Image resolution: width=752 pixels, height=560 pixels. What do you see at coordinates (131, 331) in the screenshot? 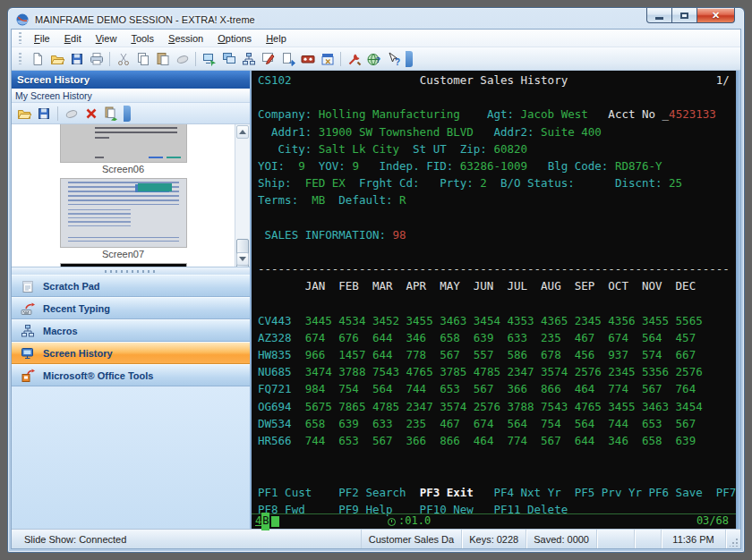
I see `sidebar-item-macros: Macros` at bounding box center [131, 331].